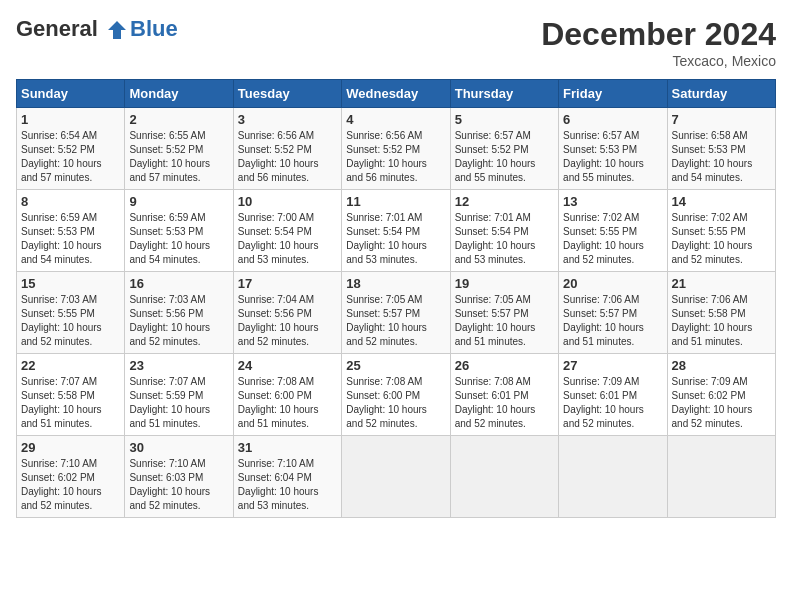  What do you see at coordinates (70, 321) in the screenshot?
I see `day-detail: Sunrise: 7:03 AMSunset: 5:55 PMDaylight:…` at bounding box center [70, 321].